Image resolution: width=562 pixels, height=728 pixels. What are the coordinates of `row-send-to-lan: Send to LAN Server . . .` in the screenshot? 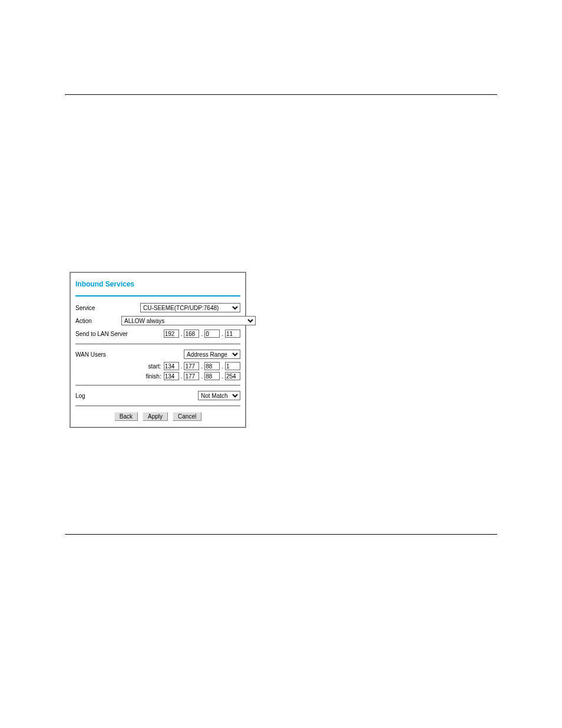 It's located at (158, 334).